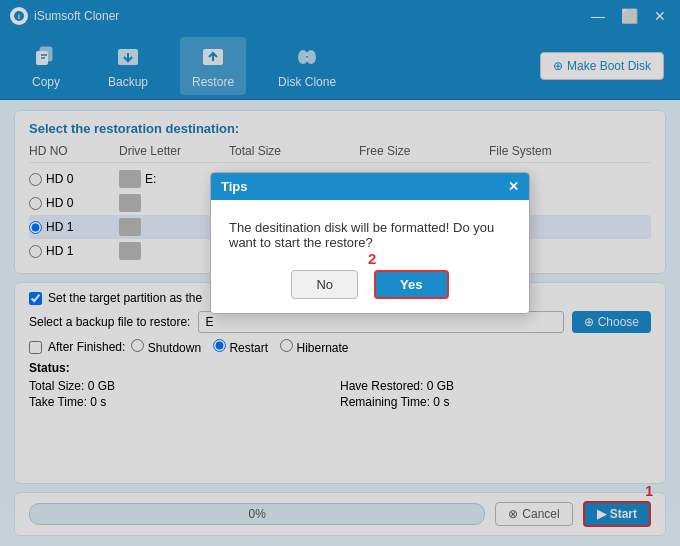  Describe the element at coordinates (234, 186) in the screenshot. I see `dialog-title: Tips` at that location.